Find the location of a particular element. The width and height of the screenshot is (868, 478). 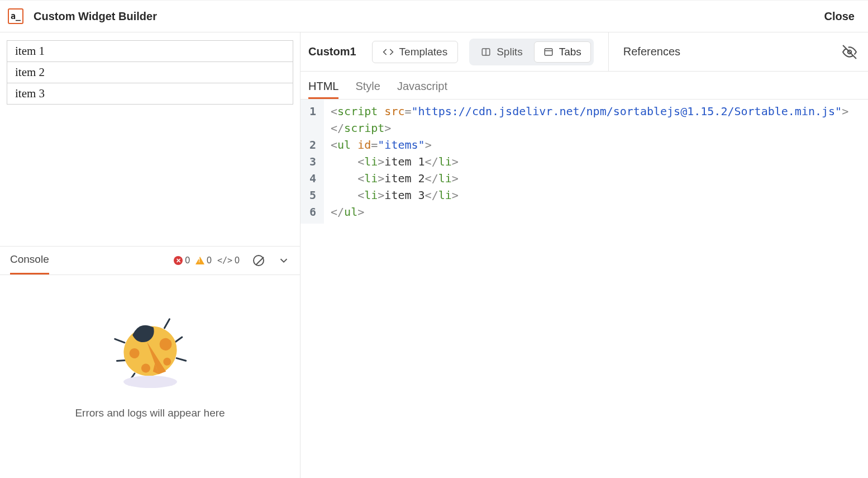

splits-button: Splits is located at coordinates (502, 52).